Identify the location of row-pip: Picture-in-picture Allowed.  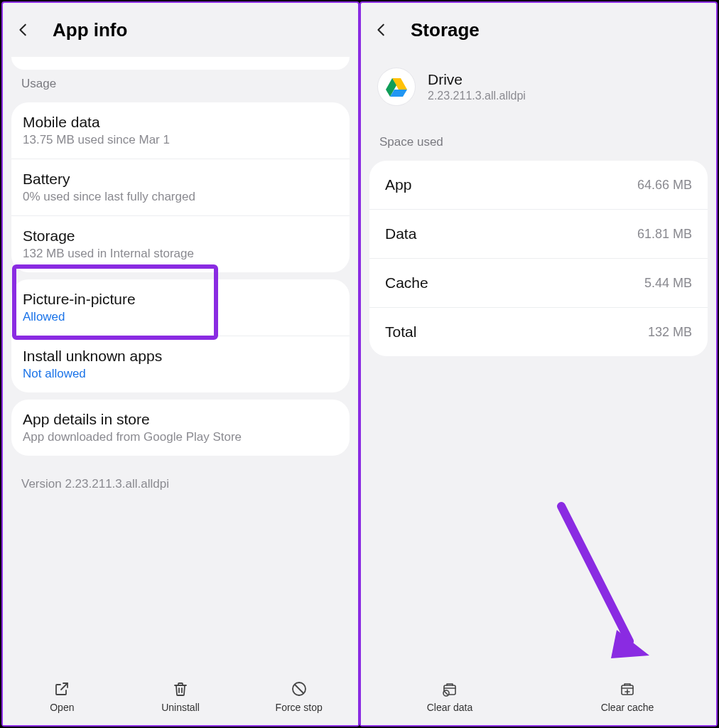
(180, 308).